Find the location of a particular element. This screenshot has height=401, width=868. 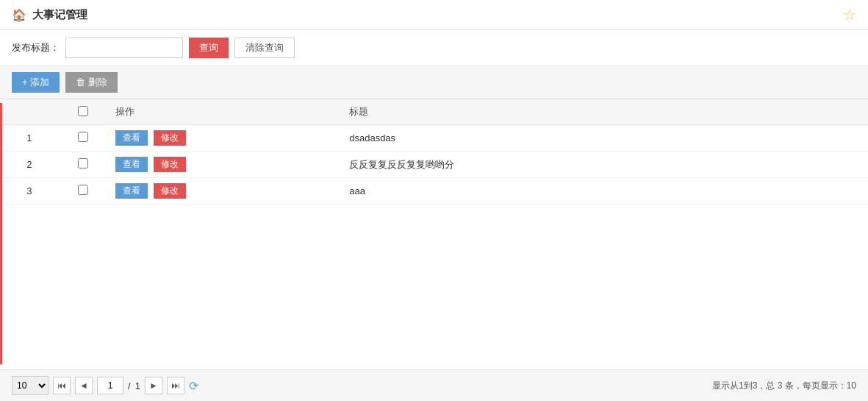

toolbar: + 添加 🗑 删除 is located at coordinates (434, 82).